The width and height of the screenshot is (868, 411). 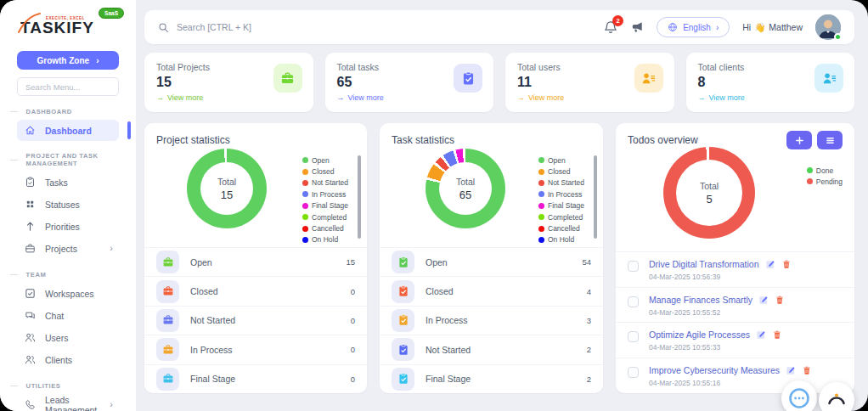 I want to click on sidebar-item: Clients ›, so click(x=68, y=360).